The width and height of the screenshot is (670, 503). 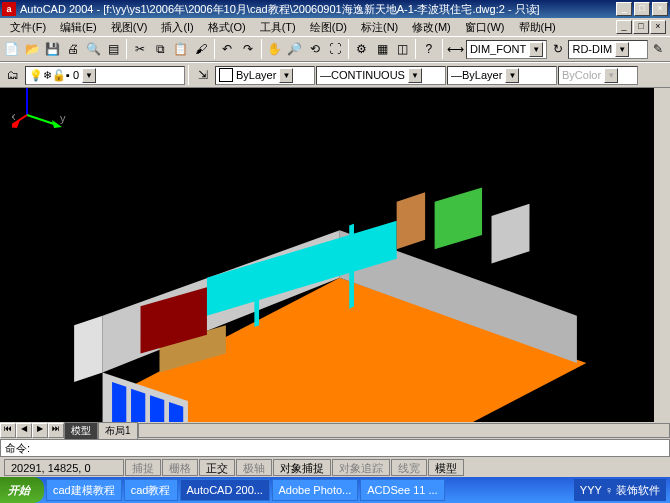 I want to click on mdi-restore: □, so click(x=641, y=27).